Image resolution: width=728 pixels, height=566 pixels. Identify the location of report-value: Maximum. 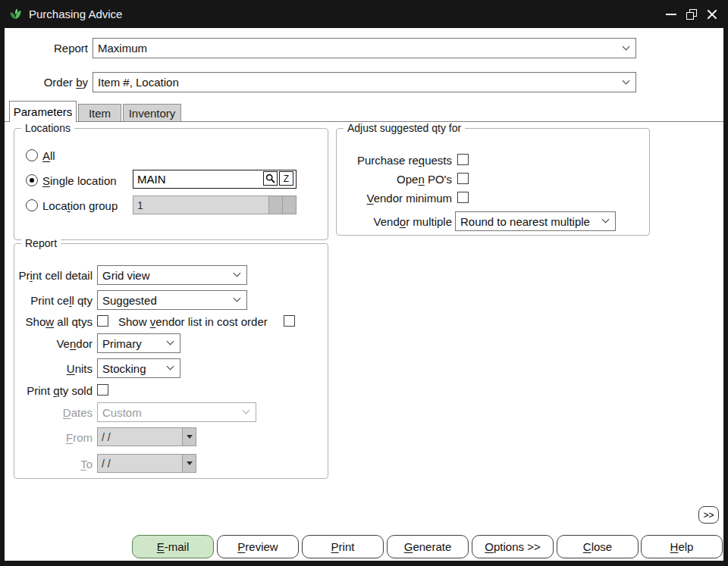
(123, 48).